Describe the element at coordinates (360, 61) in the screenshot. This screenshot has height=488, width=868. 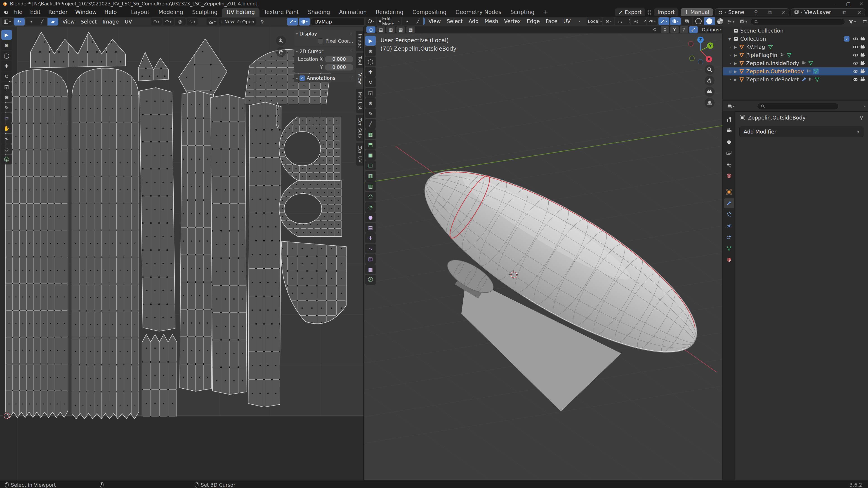
I see `sidebar-tab-tool: Tool` at that location.